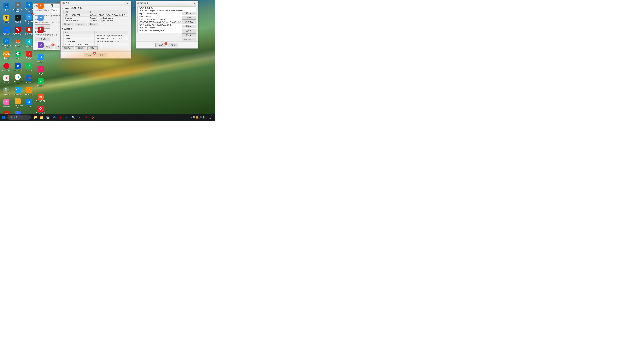  I want to click on sys-vars-table-container: 变量 值 ComSpec C:\WINDOWS\system32\cmd.exe…, so click(96, 38).